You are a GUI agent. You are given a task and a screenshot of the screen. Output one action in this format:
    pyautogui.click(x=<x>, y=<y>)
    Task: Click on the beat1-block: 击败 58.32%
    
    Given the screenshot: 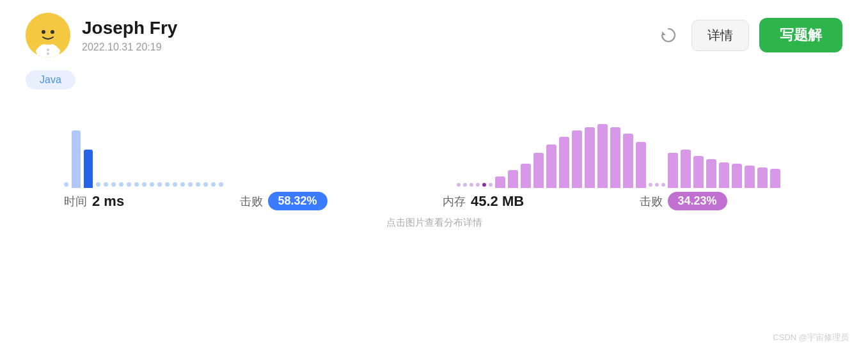 What is the action you would take?
    pyautogui.click(x=283, y=201)
    